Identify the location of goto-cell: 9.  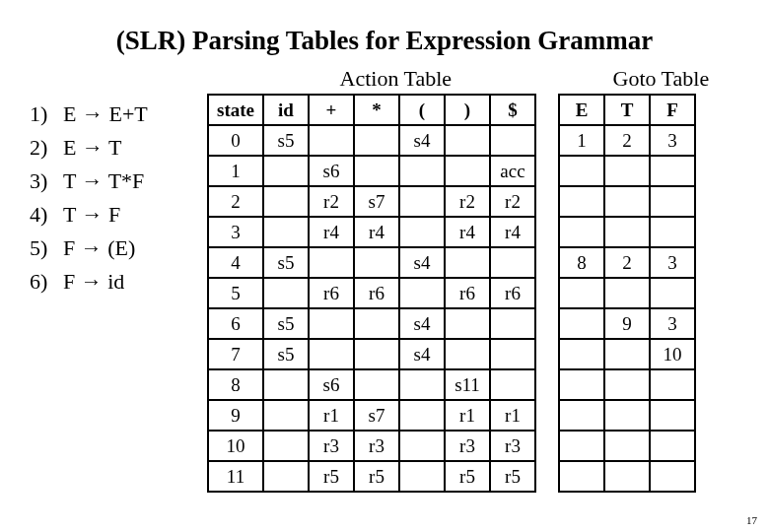
(627, 323).